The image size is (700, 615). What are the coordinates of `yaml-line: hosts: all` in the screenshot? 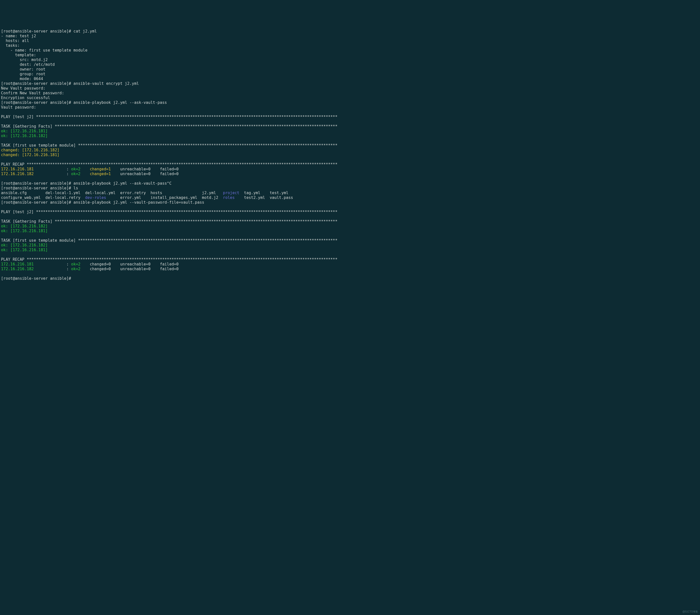 It's located at (15, 41).